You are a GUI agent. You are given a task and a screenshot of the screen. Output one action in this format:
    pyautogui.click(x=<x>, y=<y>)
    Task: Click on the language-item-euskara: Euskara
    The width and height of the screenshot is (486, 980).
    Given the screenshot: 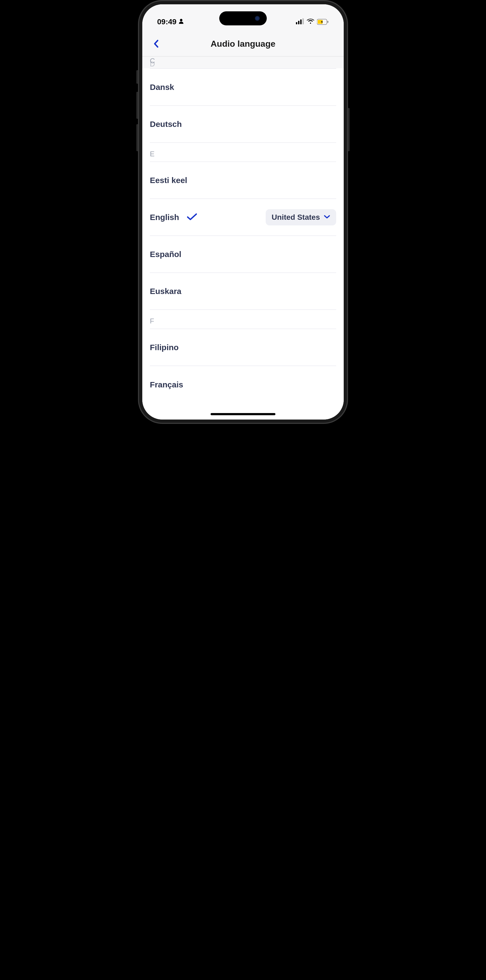 What is the action you would take?
    pyautogui.click(x=243, y=291)
    